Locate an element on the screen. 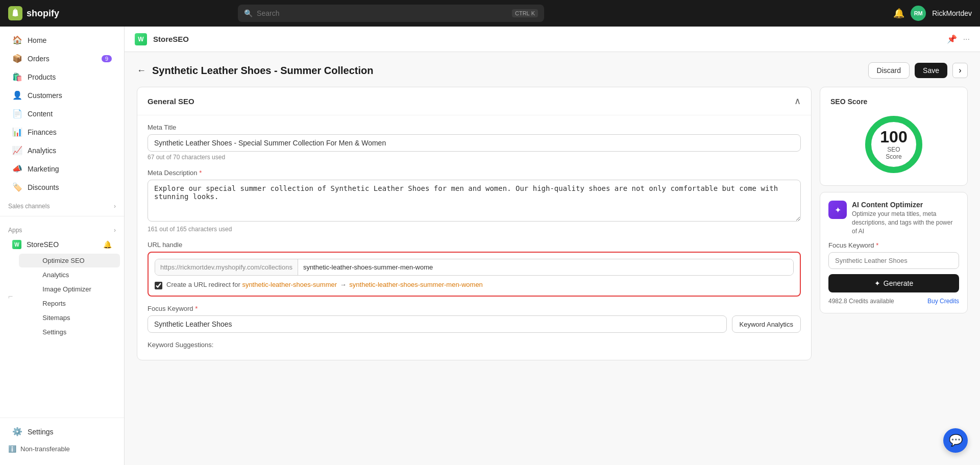  app-header-title: StoreSEO is located at coordinates (171, 39).